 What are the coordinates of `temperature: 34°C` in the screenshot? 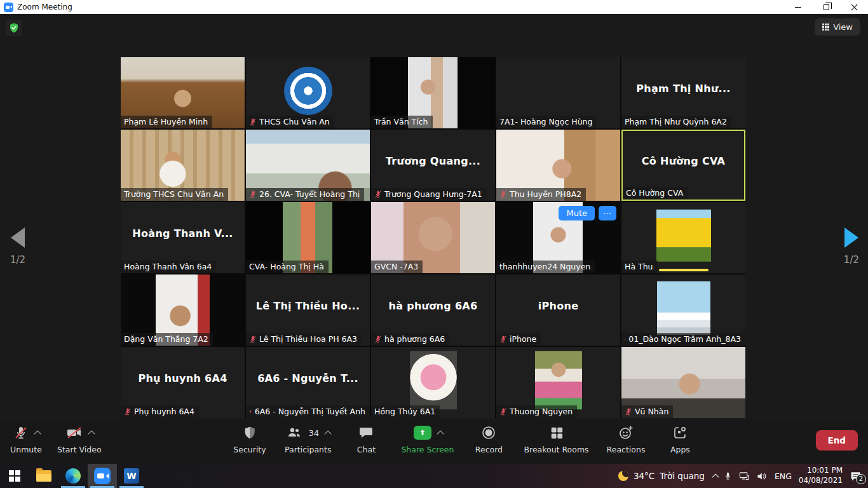 It's located at (644, 476).